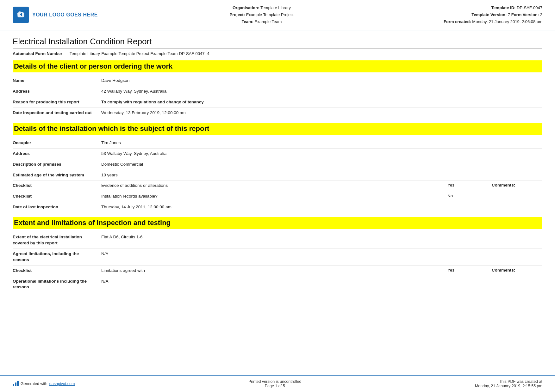  I want to click on row-label: Agreed limitations, including the reason…, so click(57, 257).